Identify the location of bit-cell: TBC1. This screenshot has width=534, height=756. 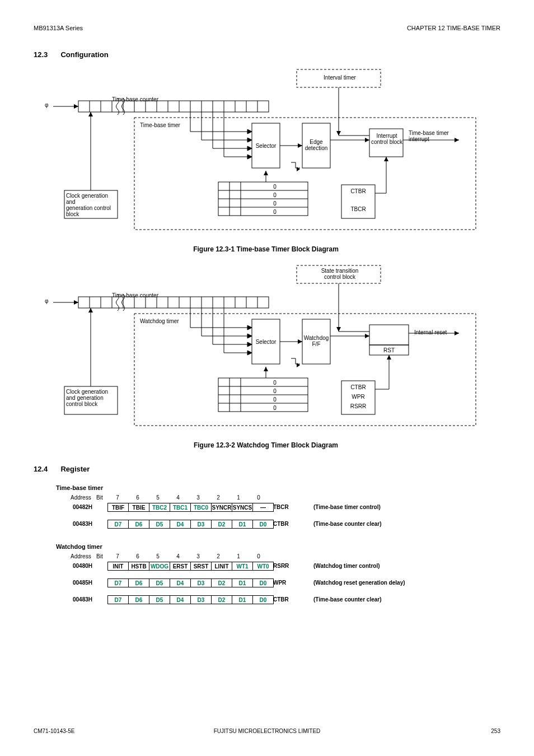
(180, 507).